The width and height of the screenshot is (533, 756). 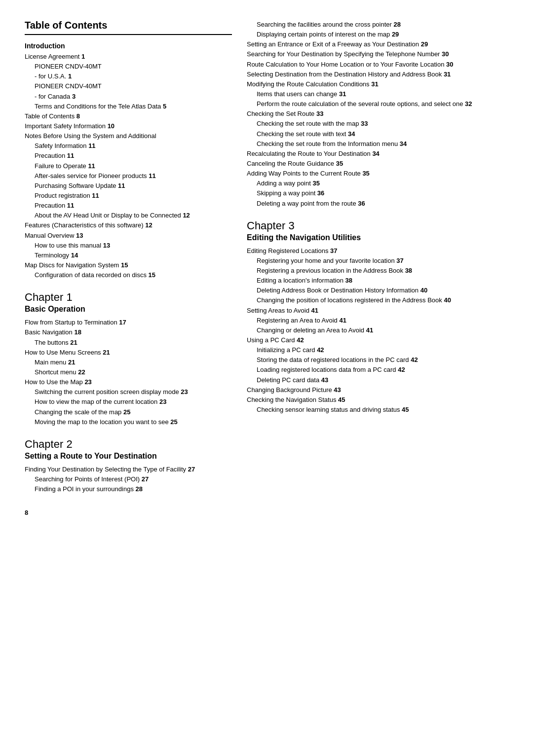 I want to click on toc-entry: Checking the set route from the Informat…, so click(x=378, y=144).